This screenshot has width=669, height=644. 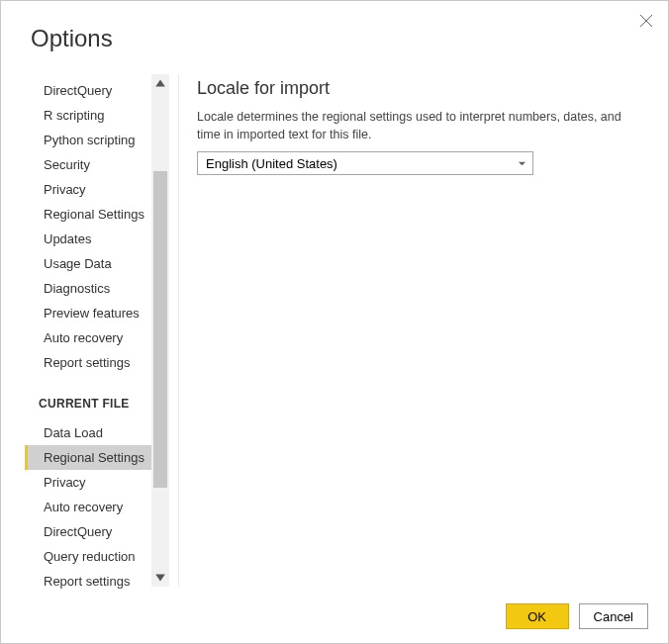 I want to click on sidebar-item-auto-recovery: Auto recovery, so click(x=88, y=338).